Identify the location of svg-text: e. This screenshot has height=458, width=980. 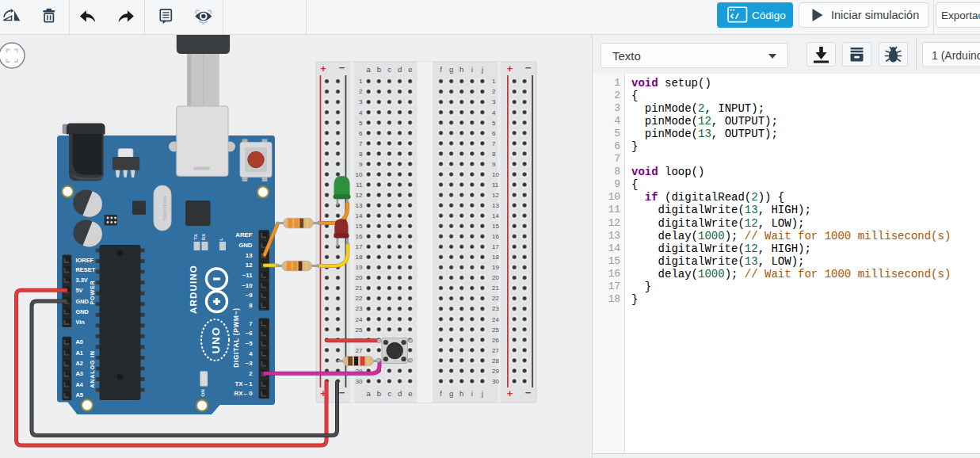
(410, 70).